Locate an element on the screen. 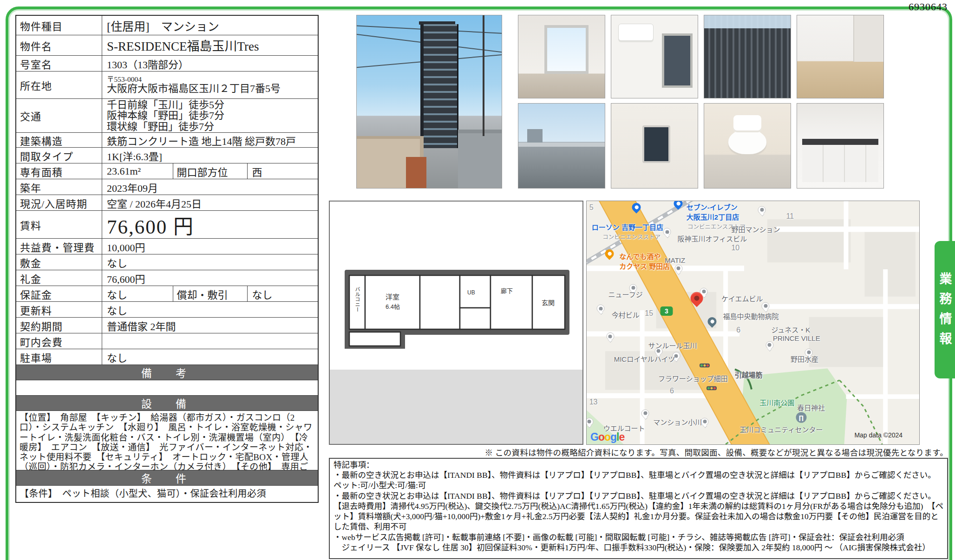 The image size is (955, 560). row-label: 物件名 is located at coordinates (59, 46).